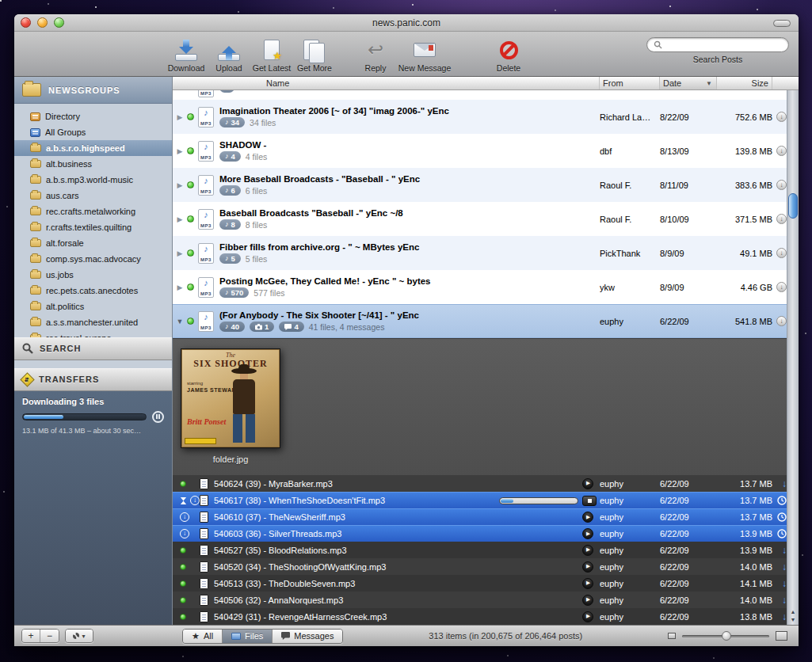 The height and width of the screenshot is (662, 812). What do you see at coordinates (186, 54) in the screenshot?
I see `download-button: Download` at bounding box center [186, 54].